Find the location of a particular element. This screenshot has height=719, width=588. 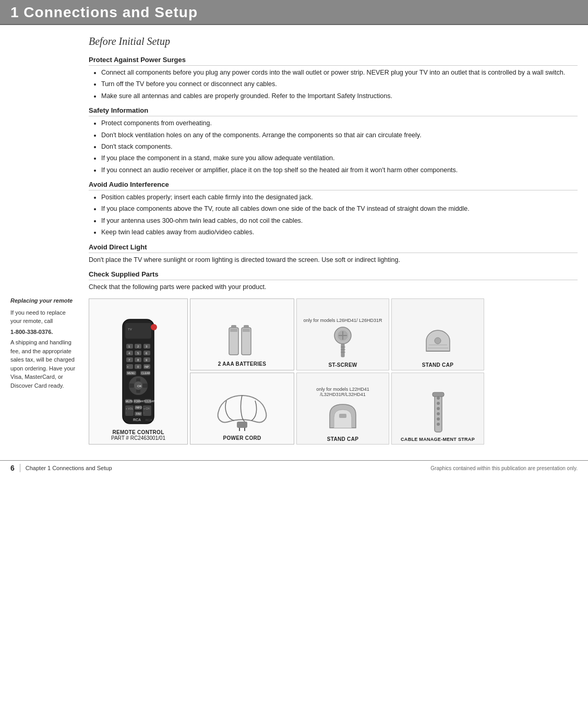

part-power-cord: POWER CORD is located at coordinates (242, 409).